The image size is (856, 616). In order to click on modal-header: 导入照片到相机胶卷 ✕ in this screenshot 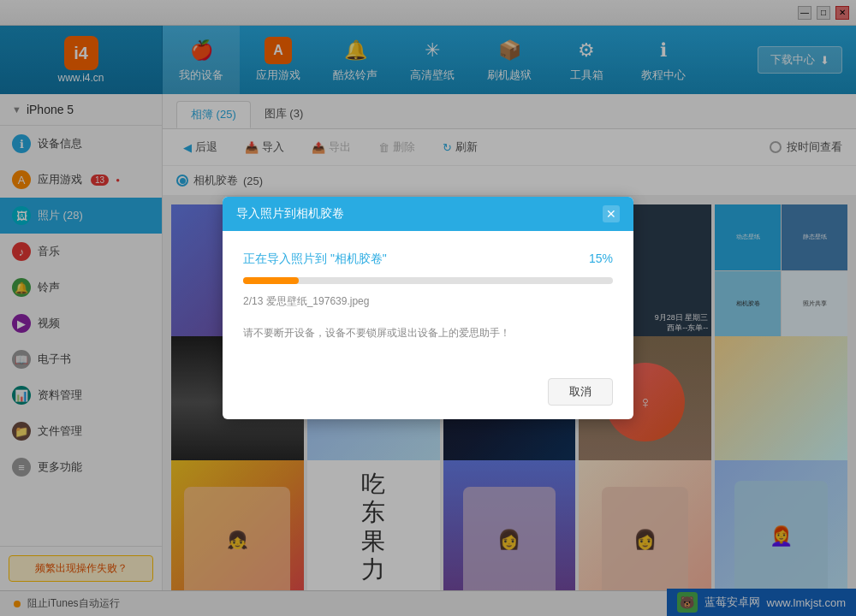, I will do `click(428, 214)`.